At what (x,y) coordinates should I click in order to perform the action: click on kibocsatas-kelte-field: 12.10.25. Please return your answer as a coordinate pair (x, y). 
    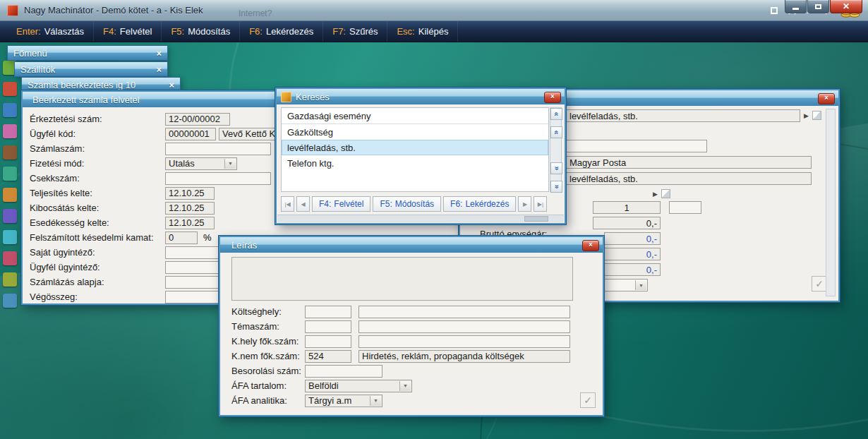
    Looking at the image, I should click on (190, 208).